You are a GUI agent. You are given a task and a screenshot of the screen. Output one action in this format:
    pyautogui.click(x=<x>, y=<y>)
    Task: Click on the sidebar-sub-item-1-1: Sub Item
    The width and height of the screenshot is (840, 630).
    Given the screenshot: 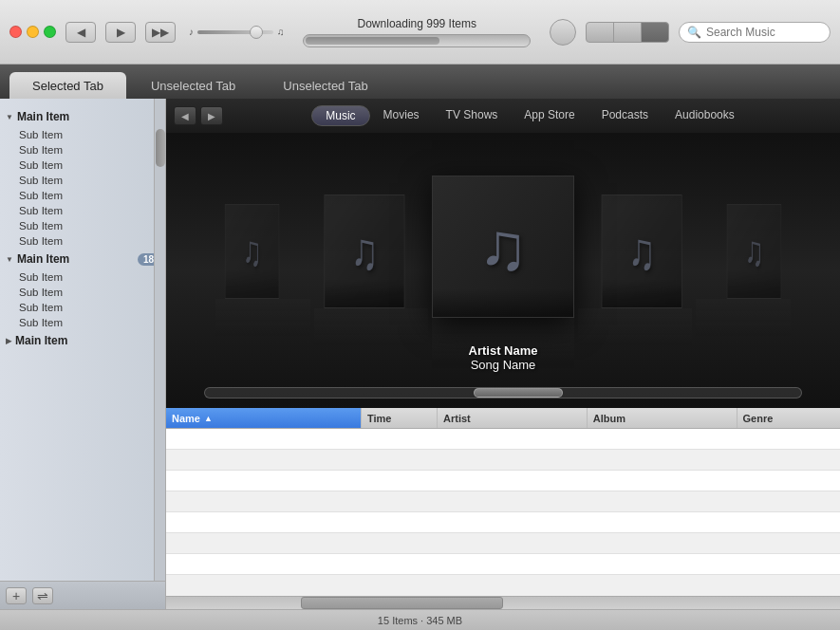 What is the action you would take?
    pyautogui.click(x=83, y=135)
    